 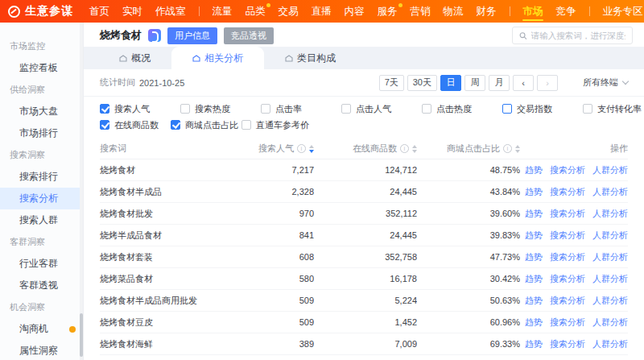 I want to click on nav-item: 市场, so click(x=533, y=11).